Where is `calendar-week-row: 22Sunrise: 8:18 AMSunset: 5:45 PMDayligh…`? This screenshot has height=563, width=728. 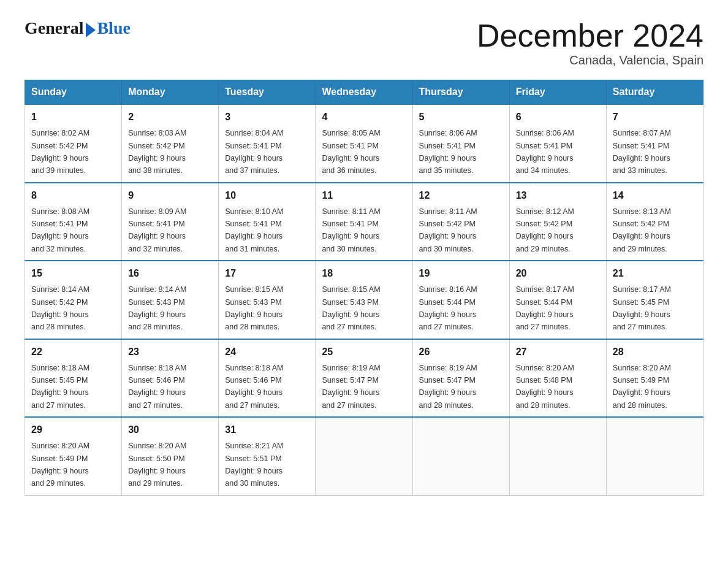 calendar-week-row: 22Sunrise: 8:18 AMSunset: 5:45 PMDayligh… is located at coordinates (364, 378).